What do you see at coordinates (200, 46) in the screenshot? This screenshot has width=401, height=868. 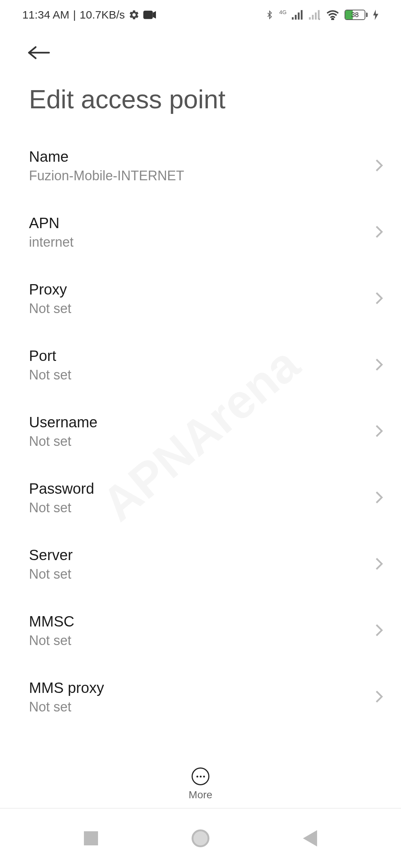 I see `back-button` at bounding box center [200, 46].